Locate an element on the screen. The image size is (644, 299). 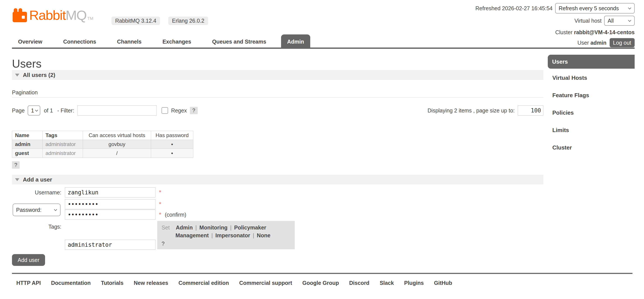
footer-link-http-api: HTTP API is located at coordinates (28, 283).